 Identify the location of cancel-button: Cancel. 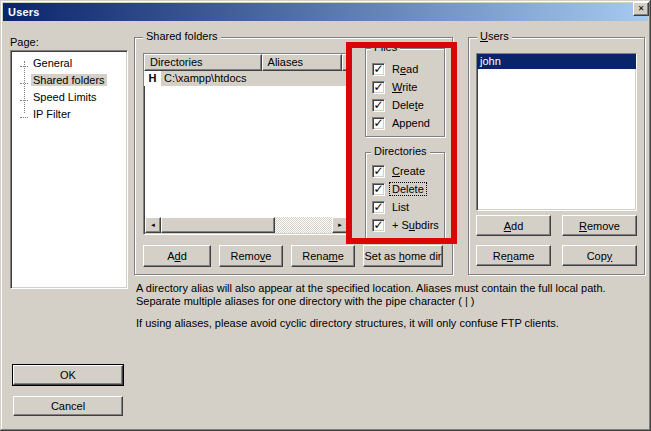
(68, 406).